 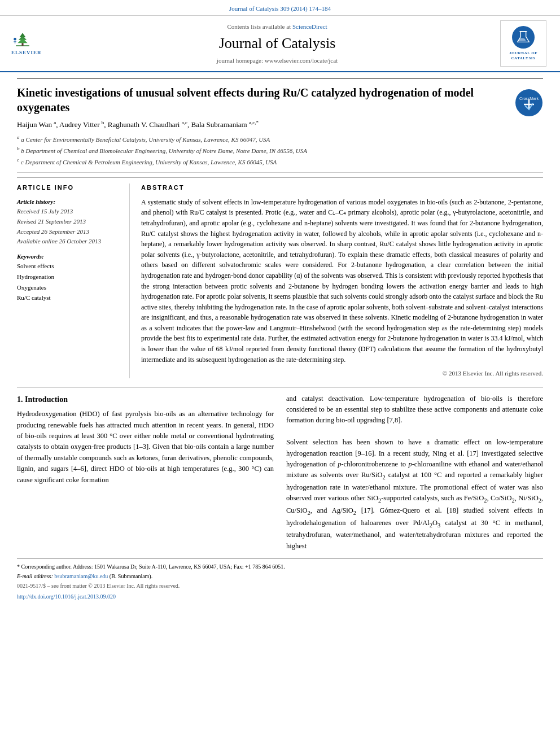 What do you see at coordinates (69, 278) in the screenshot?
I see `keywords-section: Keywords: Solvent effects Hydrogenation …` at bounding box center [69, 278].